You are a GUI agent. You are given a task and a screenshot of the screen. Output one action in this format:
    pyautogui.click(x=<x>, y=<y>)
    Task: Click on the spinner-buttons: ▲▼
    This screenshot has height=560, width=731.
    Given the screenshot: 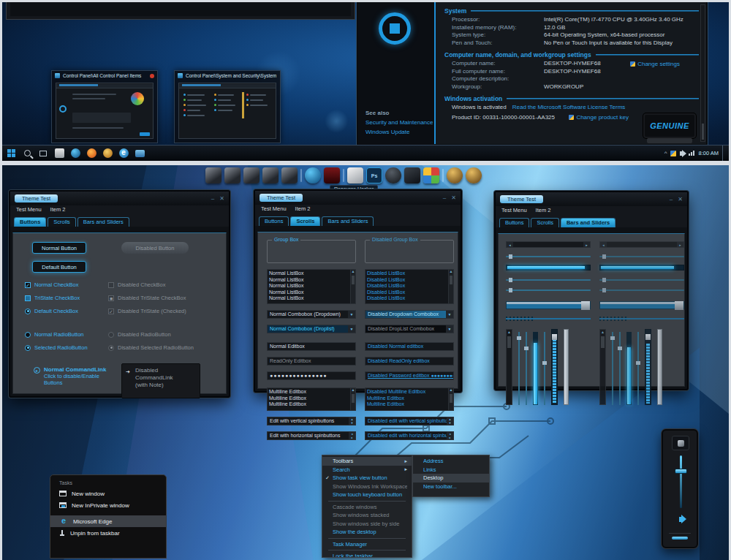 What is the action you would take?
    pyautogui.click(x=352, y=421)
    